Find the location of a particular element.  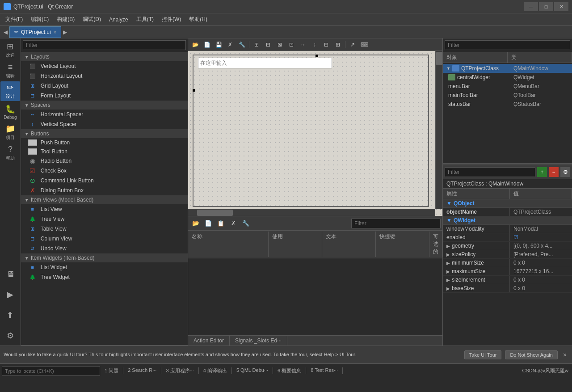

tab-arrow-left: ◀ is located at coordinates (5, 32).